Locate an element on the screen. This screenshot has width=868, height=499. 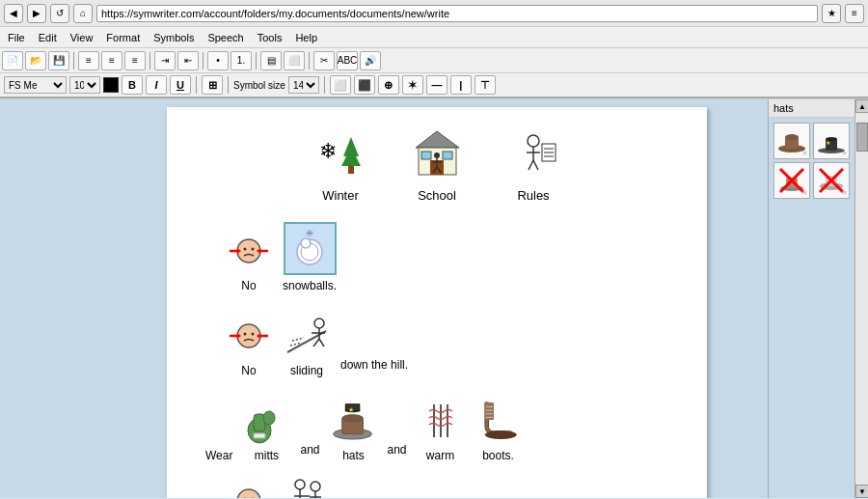
no-label-1: No is located at coordinates (249, 286).